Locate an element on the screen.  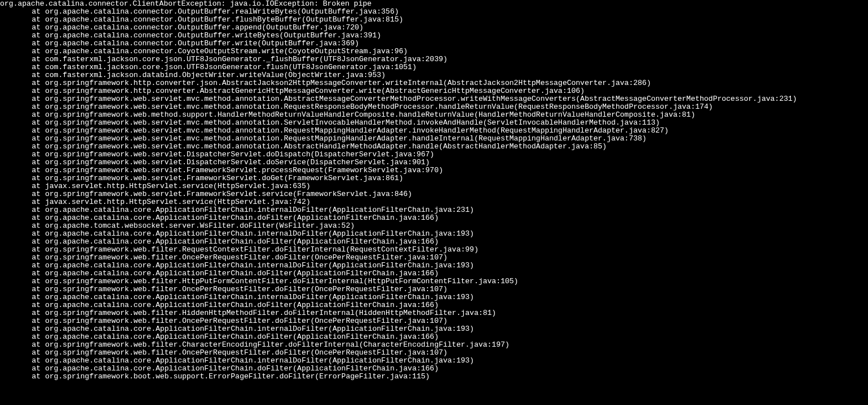
exception-header: org.apache.catalina.connector.ClientAbor… is located at coordinates (434, 4).